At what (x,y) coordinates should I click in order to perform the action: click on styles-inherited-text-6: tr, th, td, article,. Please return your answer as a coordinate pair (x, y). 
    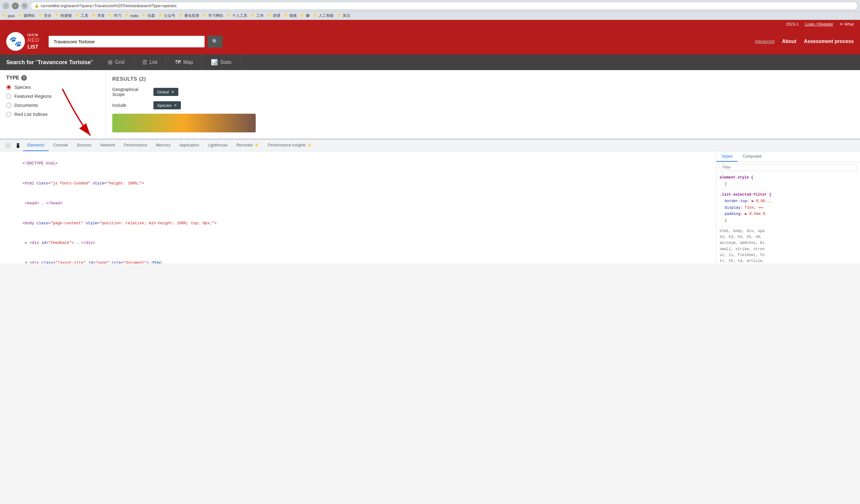
    Looking at the image, I should click on (788, 261).